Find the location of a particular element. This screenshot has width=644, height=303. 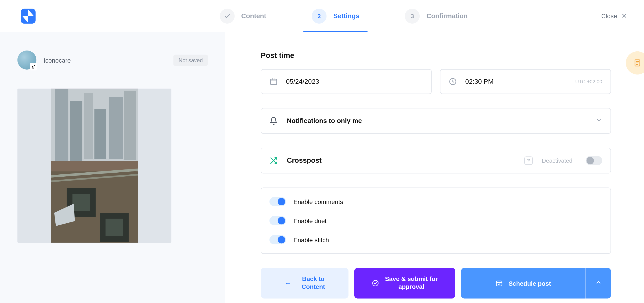

approval-icon is located at coordinates (376, 283).